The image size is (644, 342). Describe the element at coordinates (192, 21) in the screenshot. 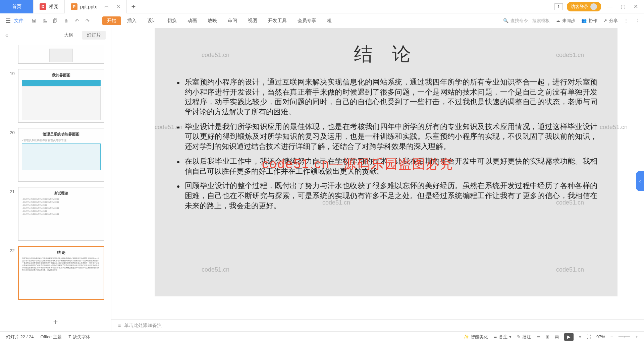

I see `ribbon-tab-animation: 动画` at that location.